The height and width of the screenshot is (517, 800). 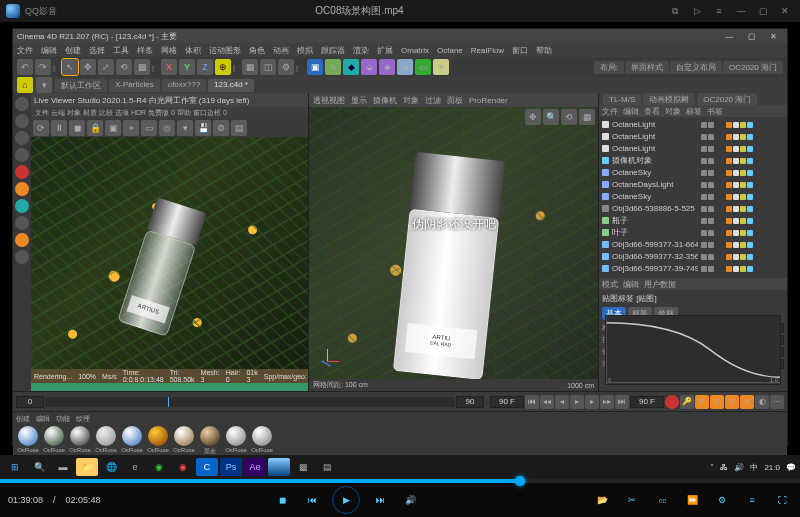 I want to click on prim-camera: ▭, so click(x=423, y=67).